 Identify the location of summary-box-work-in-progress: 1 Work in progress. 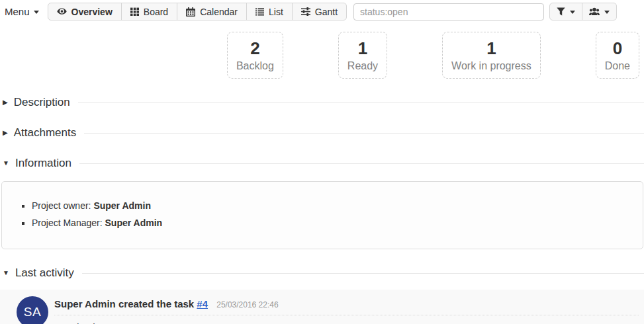
(491, 56).